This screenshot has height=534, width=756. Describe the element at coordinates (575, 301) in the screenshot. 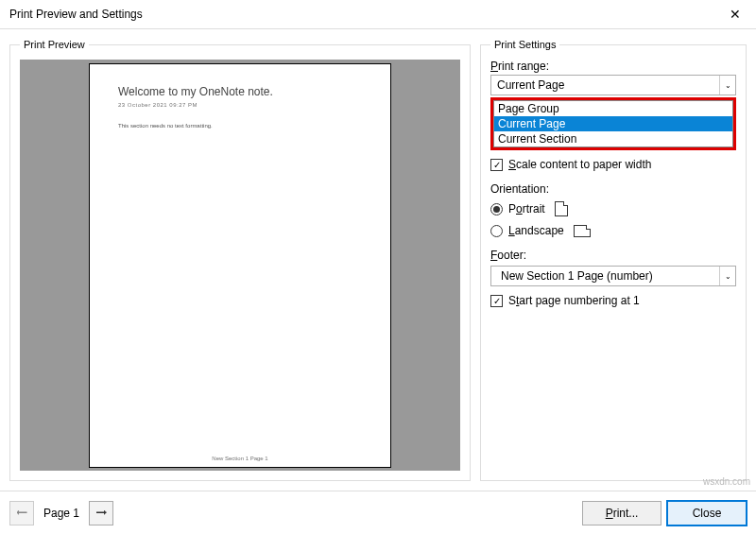

I see `start-numbering-label: Start page numbering at 1` at that location.